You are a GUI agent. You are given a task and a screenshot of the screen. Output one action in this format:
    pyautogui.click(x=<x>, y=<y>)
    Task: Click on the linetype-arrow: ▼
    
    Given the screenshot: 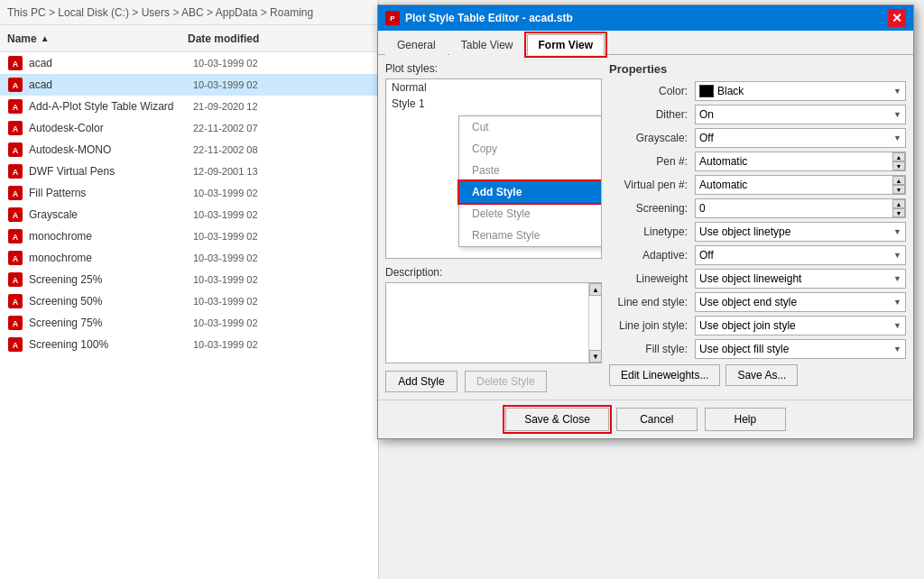 What is the action you would take?
    pyautogui.click(x=897, y=232)
    